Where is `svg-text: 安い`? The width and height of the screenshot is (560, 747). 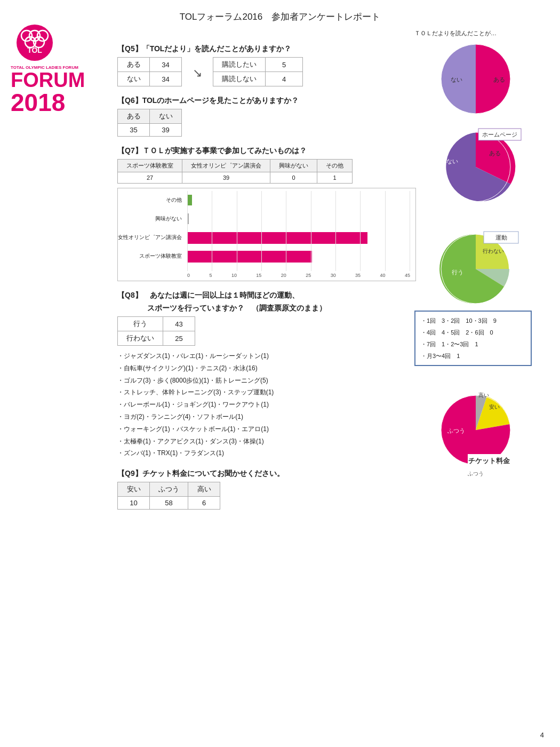
svg-text: 安い is located at coordinates (494, 407).